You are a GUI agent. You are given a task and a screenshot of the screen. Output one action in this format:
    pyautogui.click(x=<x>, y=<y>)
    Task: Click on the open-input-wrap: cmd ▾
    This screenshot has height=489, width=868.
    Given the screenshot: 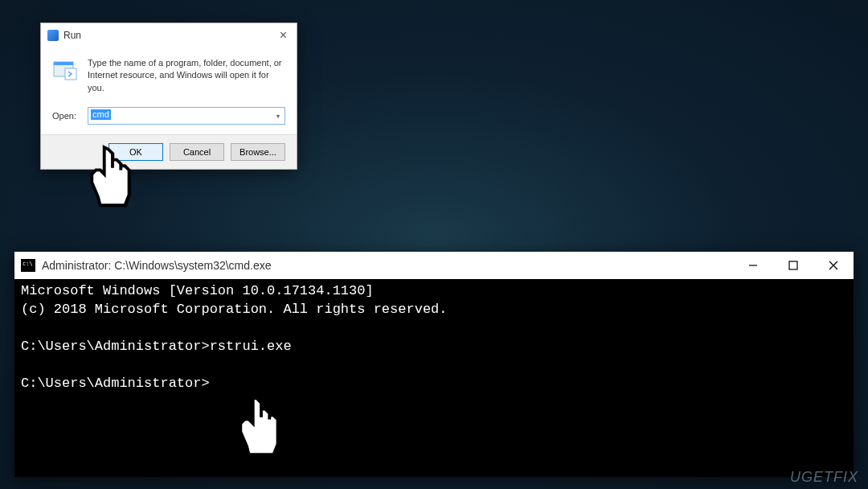 What is the action you would take?
    pyautogui.click(x=186, y=116)
    